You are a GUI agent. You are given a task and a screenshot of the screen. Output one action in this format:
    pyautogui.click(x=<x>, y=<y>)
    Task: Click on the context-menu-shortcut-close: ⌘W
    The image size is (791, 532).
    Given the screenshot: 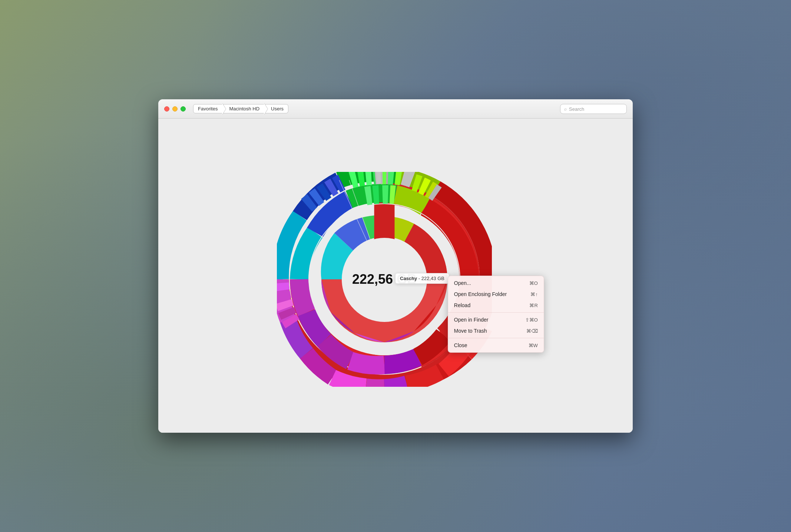 What is the action you would take?
    pyautogui.click(x=533, y=345)
    